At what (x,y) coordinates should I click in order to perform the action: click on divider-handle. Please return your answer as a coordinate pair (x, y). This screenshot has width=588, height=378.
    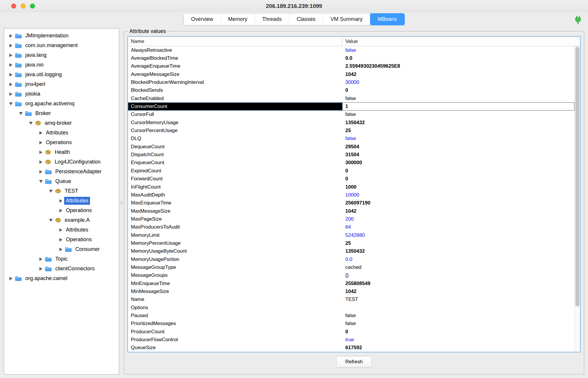
    Looking at the image, I should click on (121, 203).